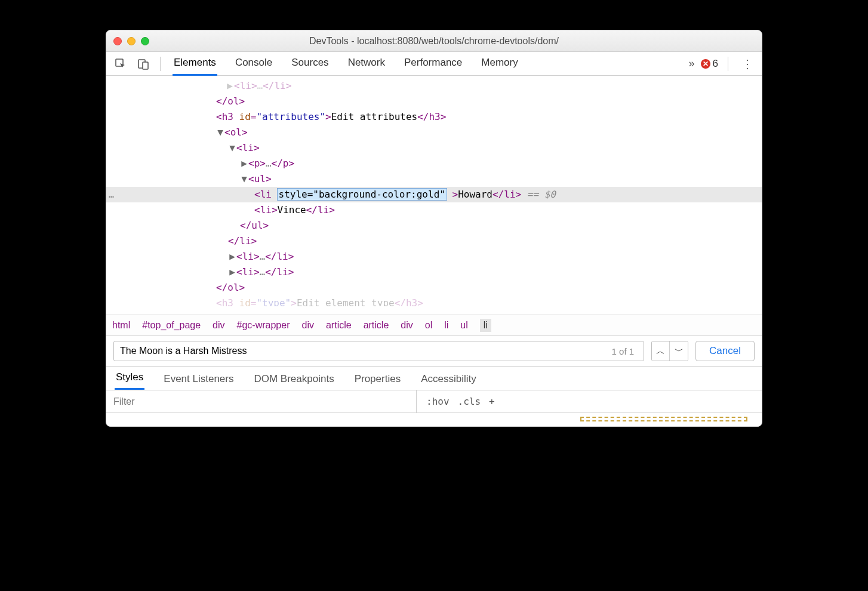  I want to click on search-nav-buttons: ︿ ﹀, so click(670, 351).